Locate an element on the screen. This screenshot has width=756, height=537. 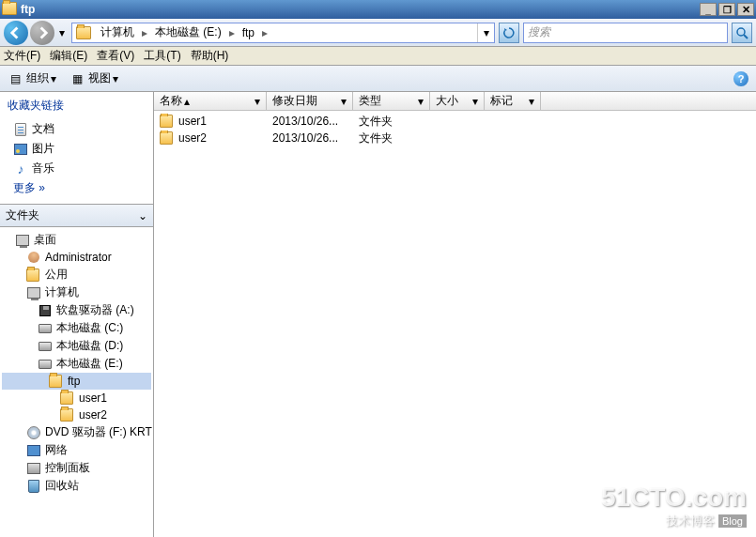
tree-item: 桌面 is located at coordinates (77, 240).